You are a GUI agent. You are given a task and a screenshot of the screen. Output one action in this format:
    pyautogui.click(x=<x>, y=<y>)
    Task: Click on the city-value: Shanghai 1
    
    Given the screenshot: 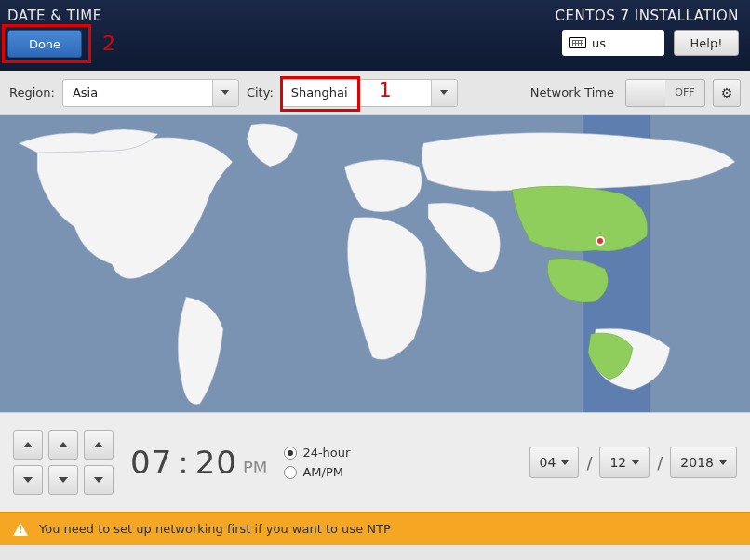 What is the action you would take?
    pyautogui.click(x=356, y=93)
    